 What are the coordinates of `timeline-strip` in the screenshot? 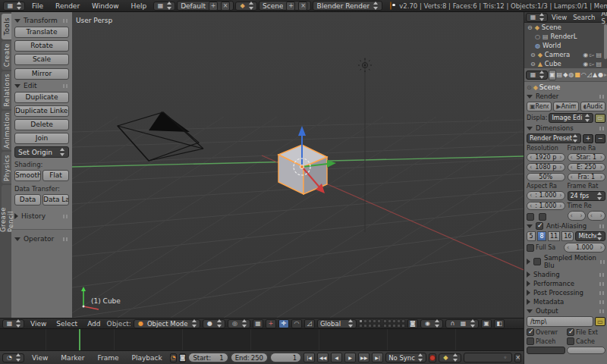 It's located at (262, 340).